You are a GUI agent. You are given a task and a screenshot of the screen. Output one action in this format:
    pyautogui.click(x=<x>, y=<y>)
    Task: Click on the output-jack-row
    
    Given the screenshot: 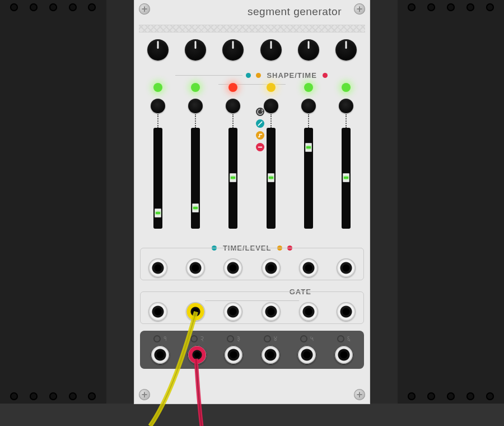 What is the action you would take?
    pyautogui.click(x=252, y=355)
    